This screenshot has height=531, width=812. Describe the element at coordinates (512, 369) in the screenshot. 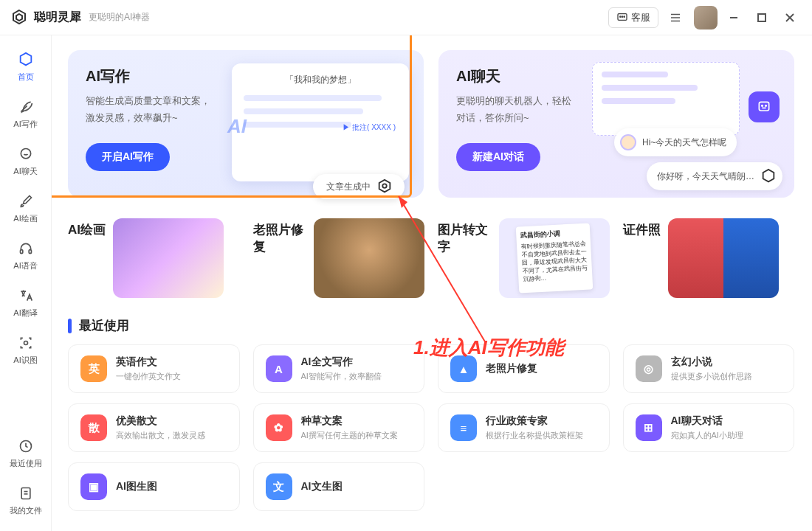

I see `recent-item-title: 老照片修复` at that location.